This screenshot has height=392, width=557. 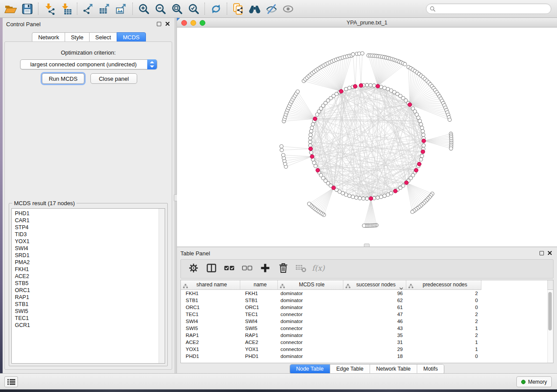 I want to click on folder-icon, so click(x=10, y=9).